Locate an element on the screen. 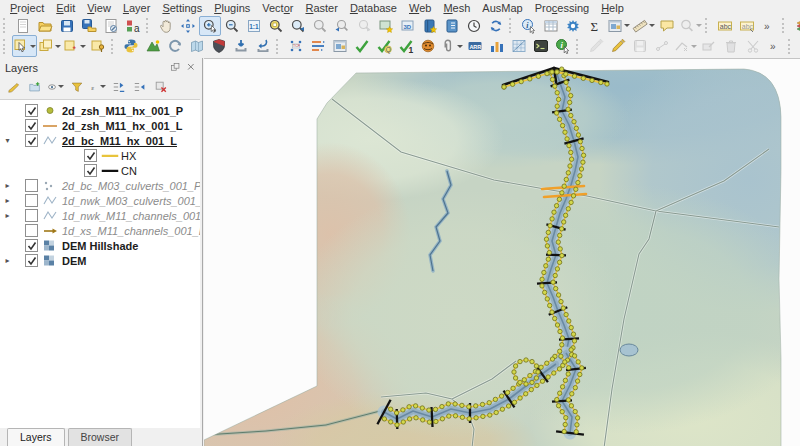 The image size is (800, 446). layer-label: DEM Hillshade is located at coordinates (100, 246).